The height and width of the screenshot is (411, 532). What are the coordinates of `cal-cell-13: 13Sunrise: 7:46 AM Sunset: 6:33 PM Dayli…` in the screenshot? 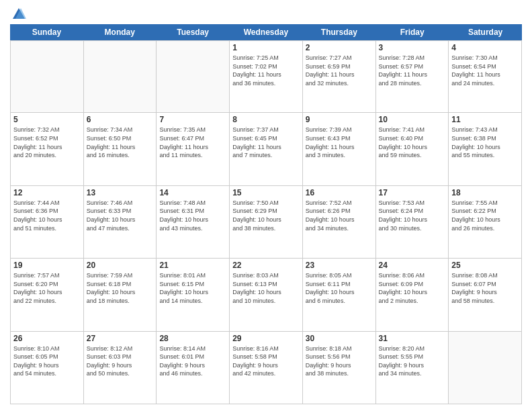 It's located at (121, 222).